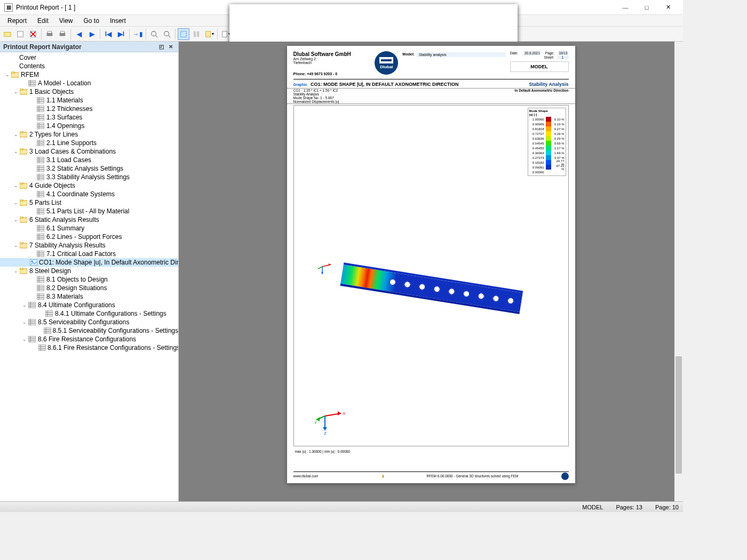 The width and height of the screenshot is (747, 560). I want to click on tree-item: CO1: Mode Shape |u|, In Default Axonomet…, so click(89, 262).